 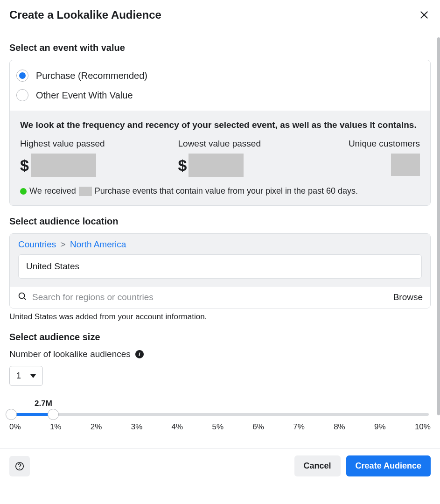 I want to click on slider-tick: 4%, so click(x=177, y=427).